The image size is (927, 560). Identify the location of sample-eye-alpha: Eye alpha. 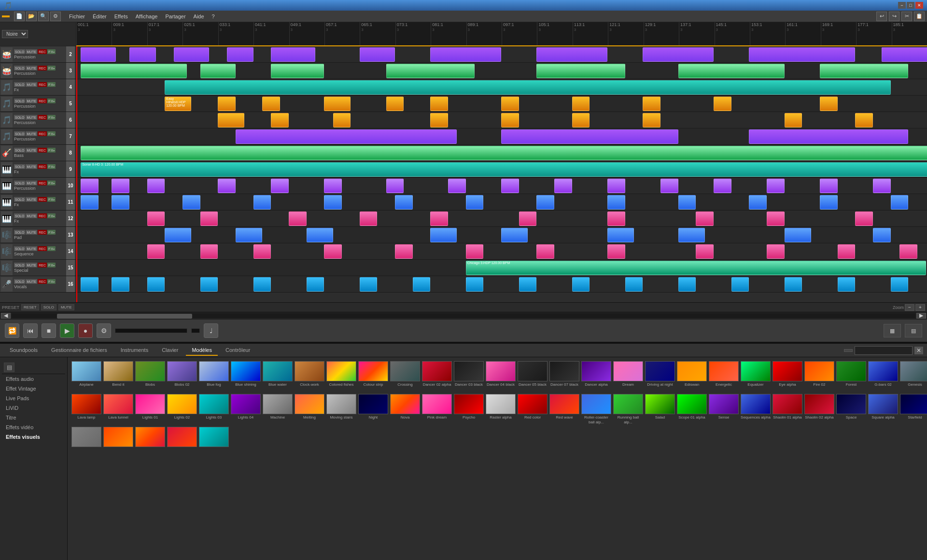
(787, 377).